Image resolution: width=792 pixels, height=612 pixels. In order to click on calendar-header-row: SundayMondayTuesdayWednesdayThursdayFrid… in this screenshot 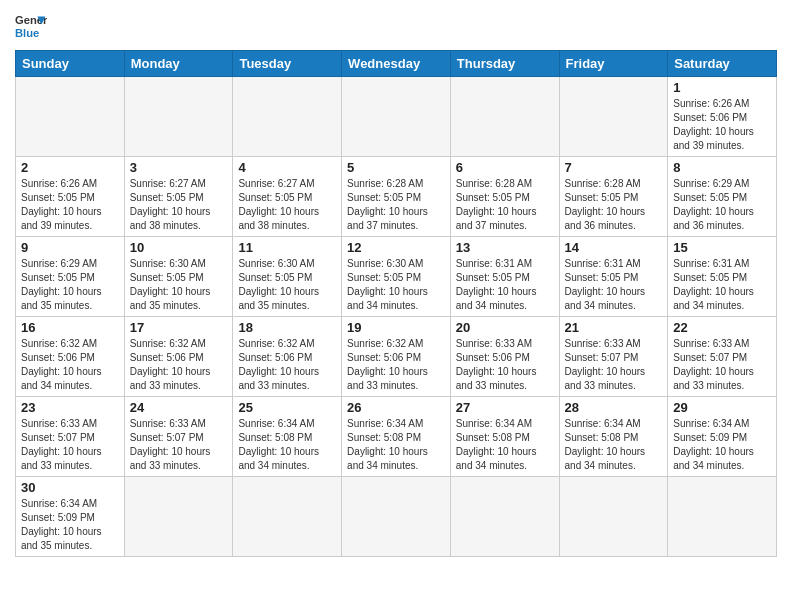, I will do `click(396, 64)`.